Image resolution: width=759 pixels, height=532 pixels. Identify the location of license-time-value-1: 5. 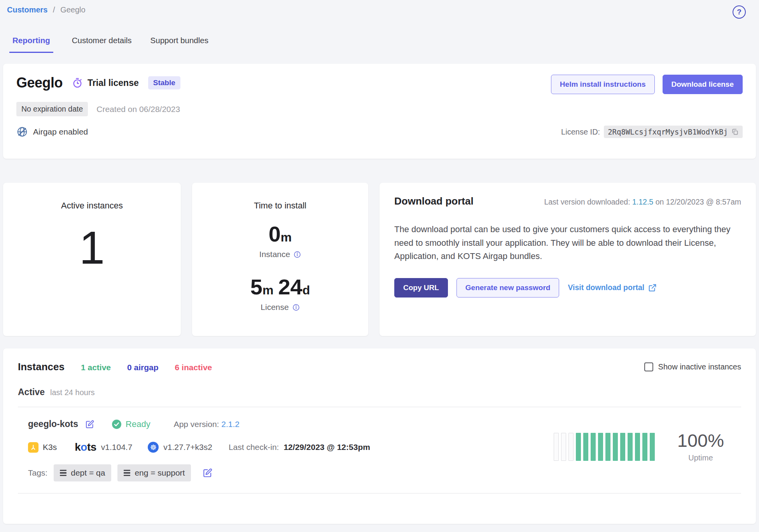
(257, 287).